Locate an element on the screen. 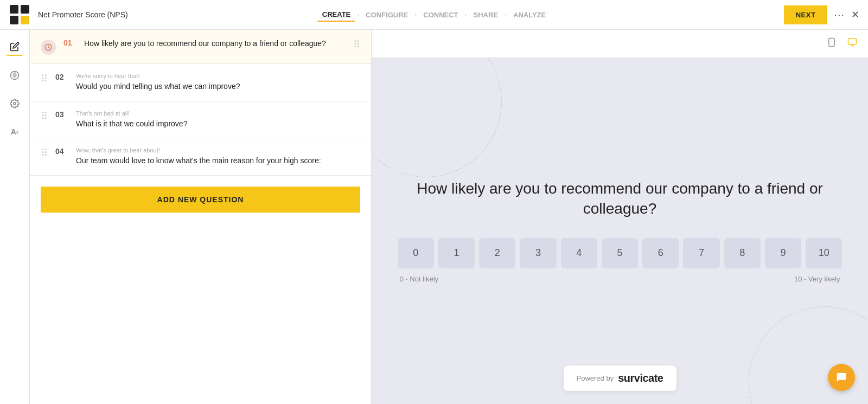 The image size is (868, 404). nav-step-connect: CONNECT is located at coordinates (441, 15).